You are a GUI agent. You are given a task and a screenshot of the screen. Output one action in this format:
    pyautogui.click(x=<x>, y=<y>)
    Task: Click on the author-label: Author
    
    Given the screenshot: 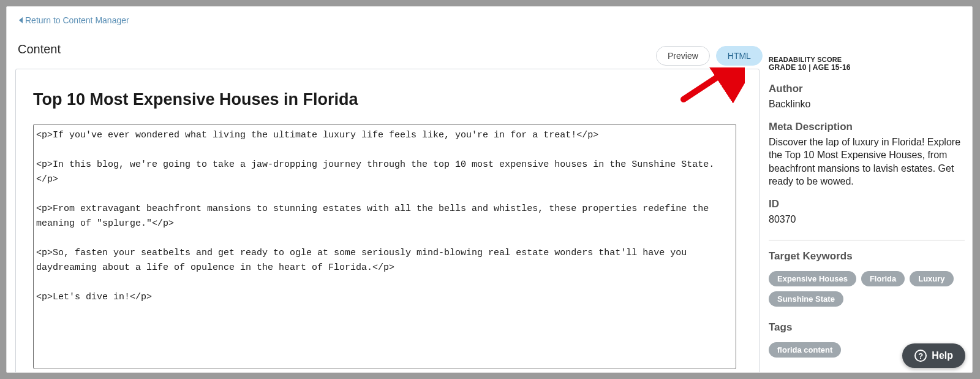 What is the action you would take?
    pyautogui.click(x=867, y=89)
    